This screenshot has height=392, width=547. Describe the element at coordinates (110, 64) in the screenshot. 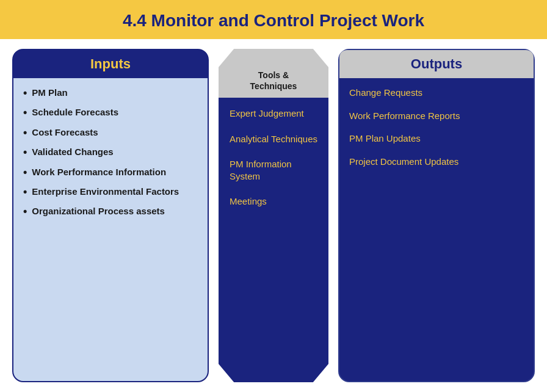

I see `inputs-header-label: Inputs` at that location.